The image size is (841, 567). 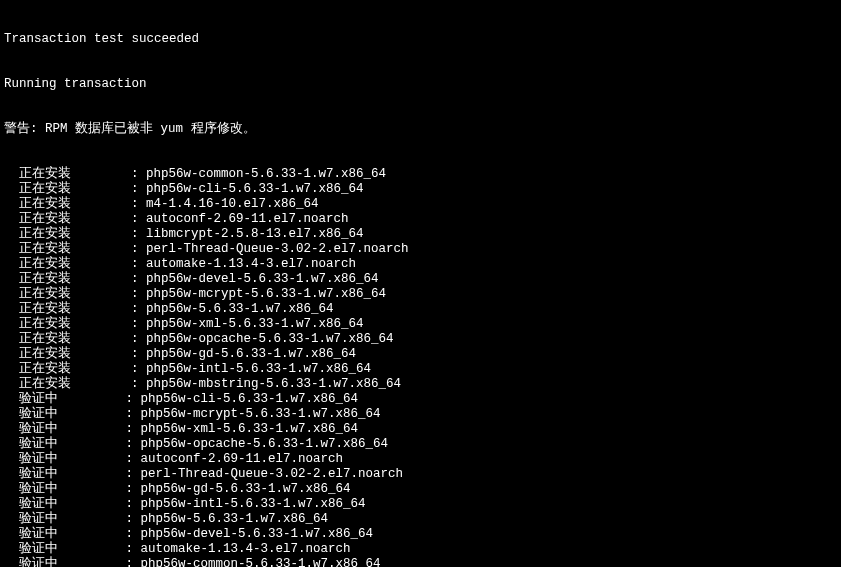 What do you see at coordinates (420, 444) in the screenshot?
I see `step-line: 验证中 : php56w-opcache-5.6.33-1.w7.x86_64` at bounding box center [420, 444].